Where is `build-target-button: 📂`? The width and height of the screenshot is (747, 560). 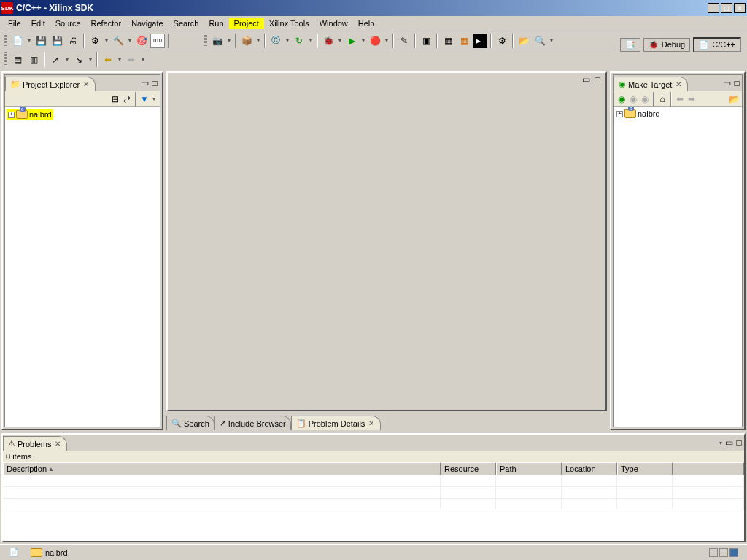
build-target-button: 📂 is located at coordinates (734, 99).